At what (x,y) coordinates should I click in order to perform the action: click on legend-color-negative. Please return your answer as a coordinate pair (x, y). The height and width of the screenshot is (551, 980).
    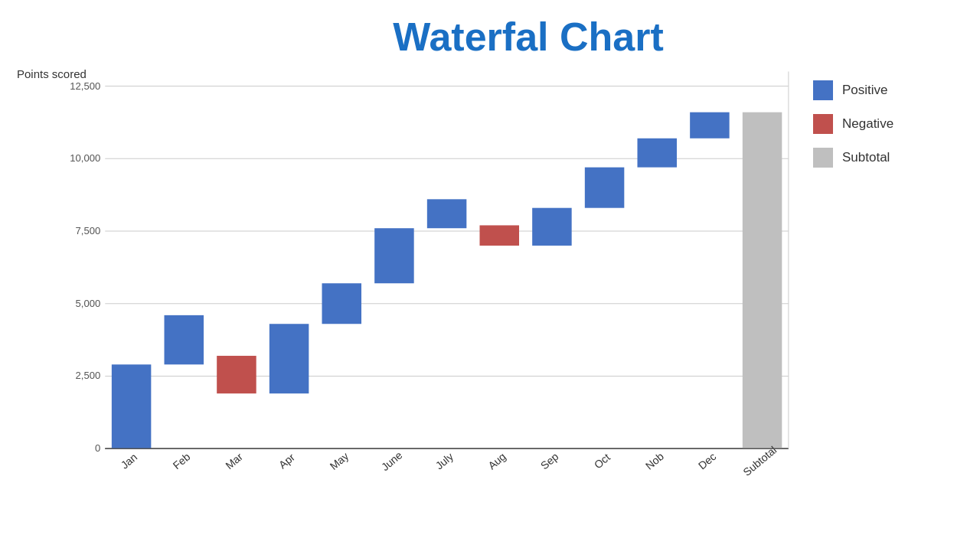
    Looking at the image, I should click on (823, 124).